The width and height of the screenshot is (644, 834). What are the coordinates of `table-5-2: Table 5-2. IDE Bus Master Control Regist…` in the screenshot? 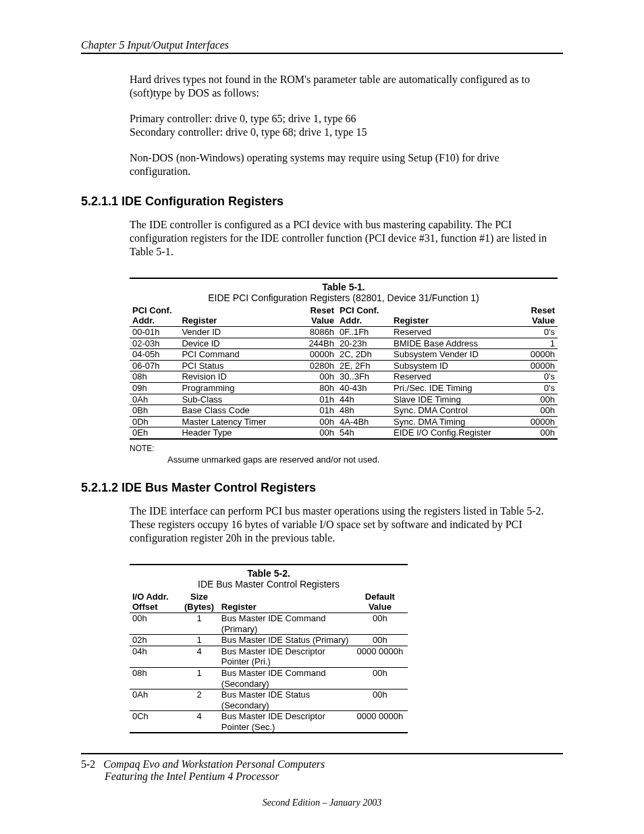 It's located at (269, 649).